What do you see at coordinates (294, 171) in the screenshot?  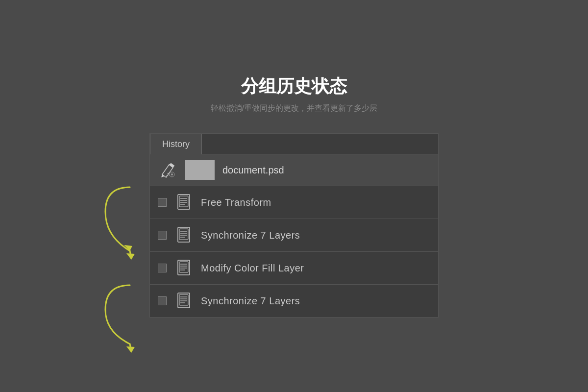 I see `document-row: document.psd` at bounding box center [294, 171].